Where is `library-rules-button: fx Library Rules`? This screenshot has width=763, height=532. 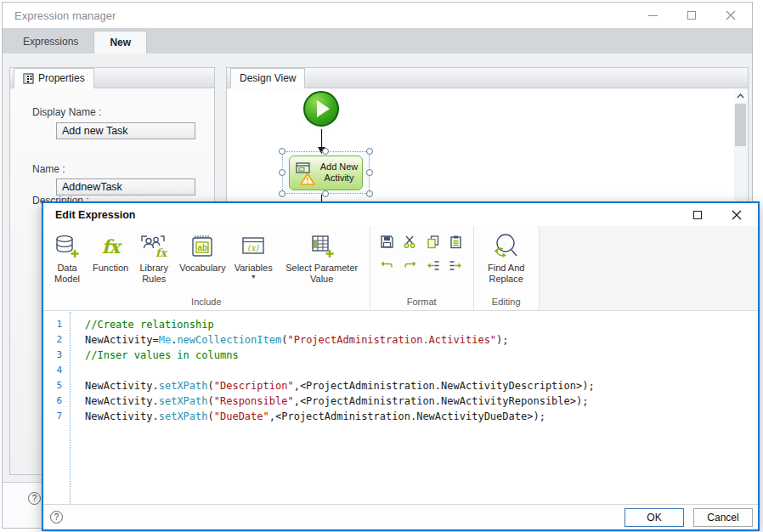
library-rules-button: fx Library Rules is located at coordinates (154, 258).